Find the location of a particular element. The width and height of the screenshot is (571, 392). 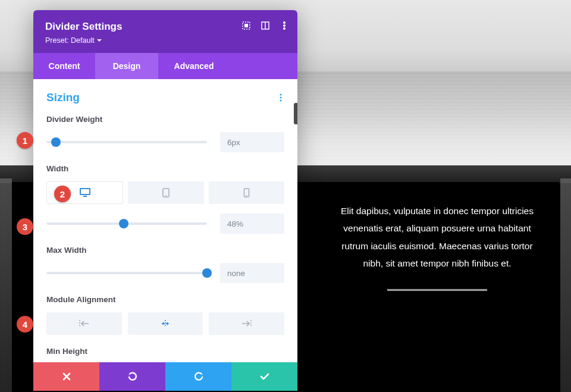

width-label: Width is located at coordinates (165, 169).